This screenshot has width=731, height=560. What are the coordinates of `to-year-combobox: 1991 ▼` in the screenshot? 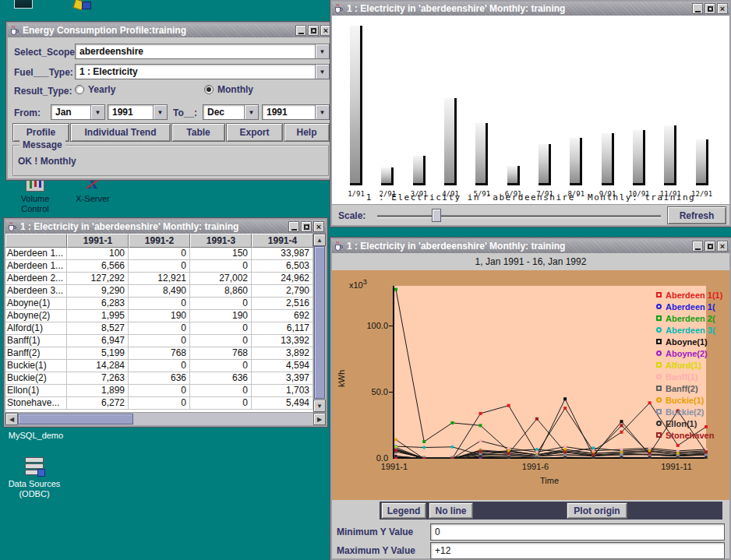 It's located at (296, 112).